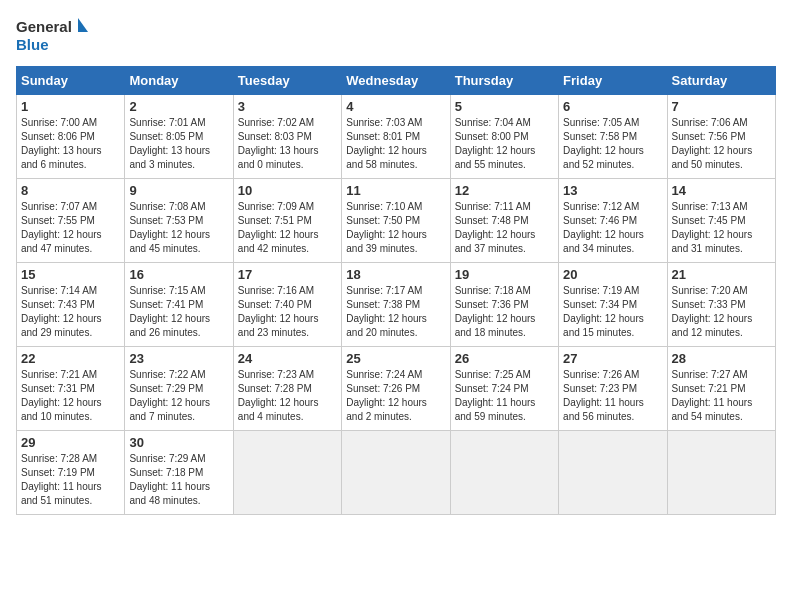  Describe the element at coordinates (396, 358) in the screenshot. I see `day-number: 25` at that location.